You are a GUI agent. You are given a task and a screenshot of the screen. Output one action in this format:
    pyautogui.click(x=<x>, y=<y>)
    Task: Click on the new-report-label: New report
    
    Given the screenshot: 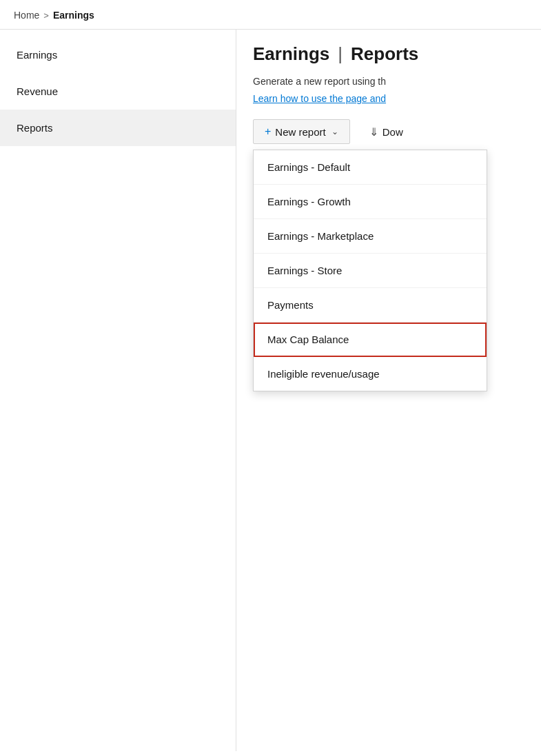 What is the action you would take?
    pyautogui.click(x=300, y=132)
    